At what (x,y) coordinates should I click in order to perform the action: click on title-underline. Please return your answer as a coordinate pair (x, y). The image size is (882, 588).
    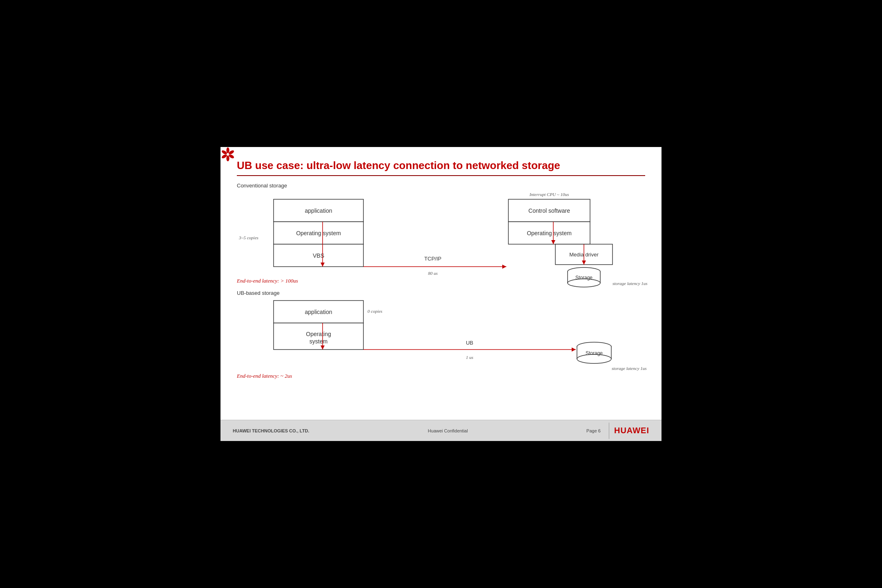
    Looking at the image, I should click on (441, 176).